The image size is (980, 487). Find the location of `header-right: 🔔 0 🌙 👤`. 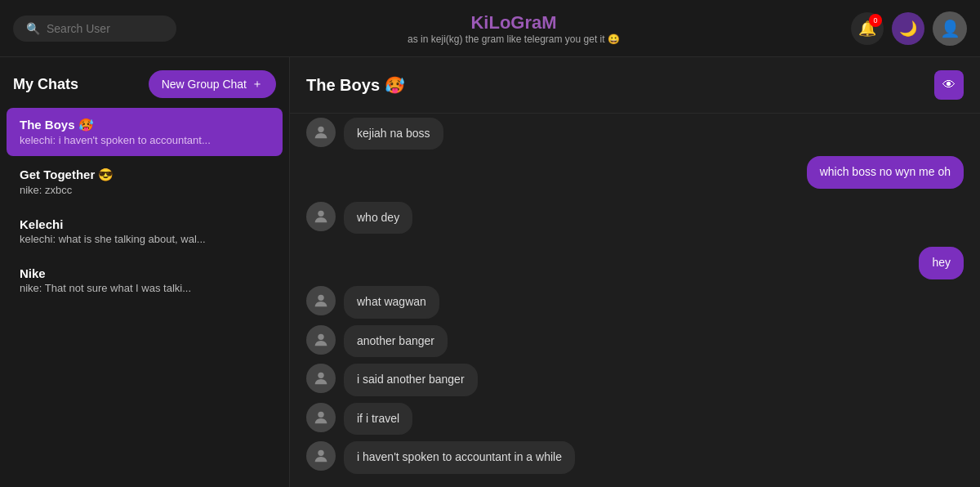

header-right: 🔔 0 🌙 👤 is located at coordinates (909, 29).